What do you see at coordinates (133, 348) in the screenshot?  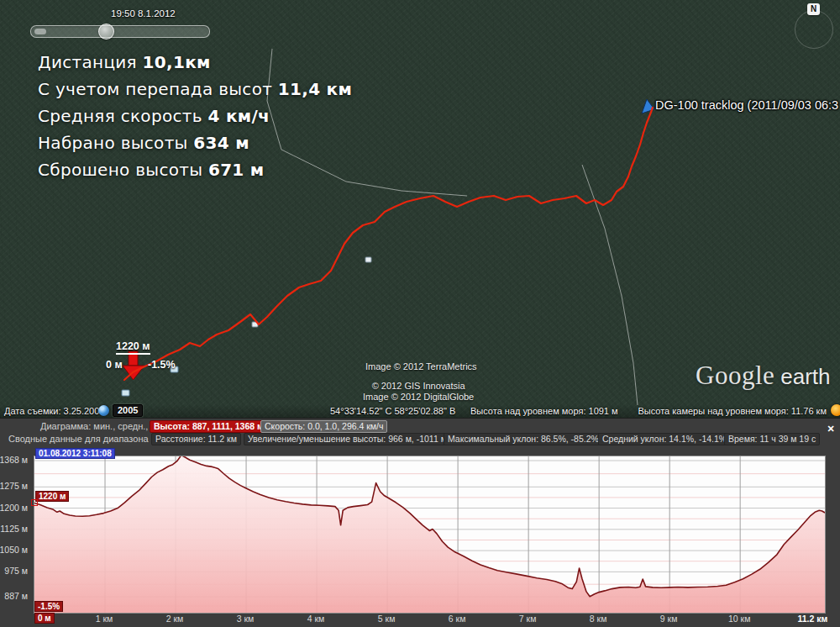 I see `map-cursor-elevation: 1220 м` at bounding box center [133, 348].